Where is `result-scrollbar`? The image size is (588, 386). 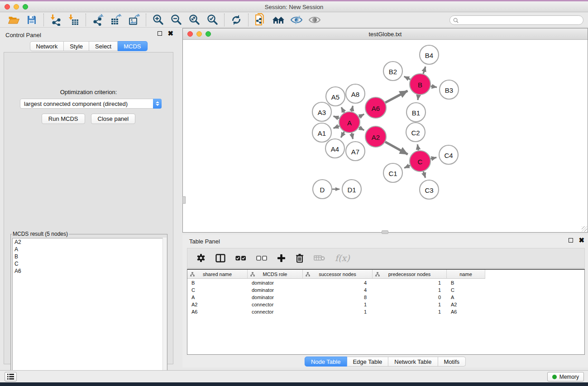
result-scrollbar is located at coordinates (165, 309).